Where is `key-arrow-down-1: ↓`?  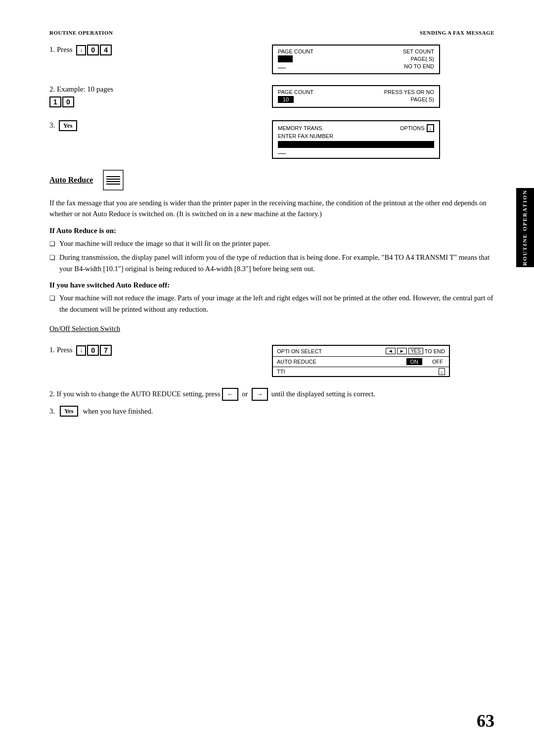
key-arrow-down-1: ↓ is located at coordinates (81, 50).